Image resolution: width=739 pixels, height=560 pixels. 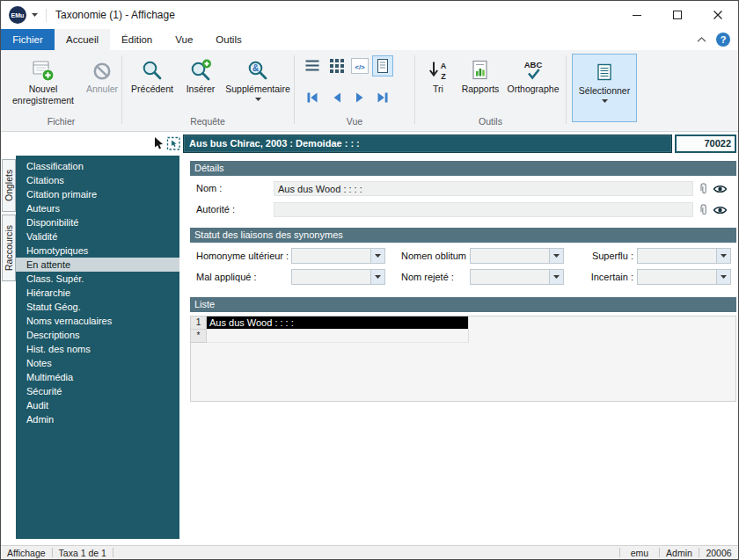 I want to click on sidebar-item-notes: Notes, so click(x=98, y=363).